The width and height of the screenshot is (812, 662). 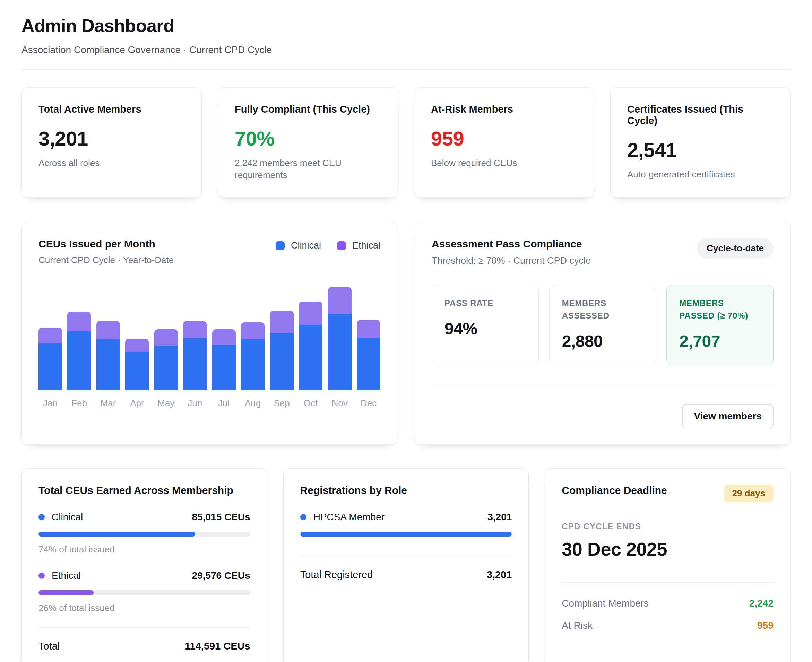 I want to click on assessment-divider, so click(x=603, y=385).